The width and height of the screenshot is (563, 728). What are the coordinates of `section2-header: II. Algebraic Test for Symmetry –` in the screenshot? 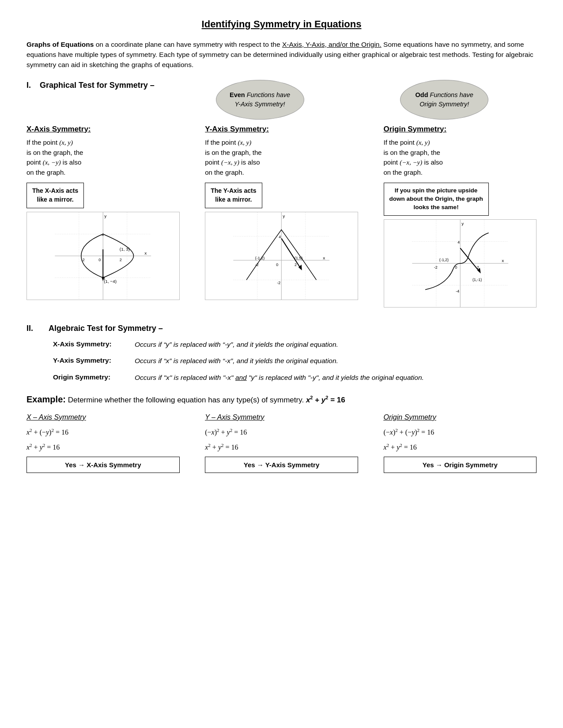 It's located at (282, 328).